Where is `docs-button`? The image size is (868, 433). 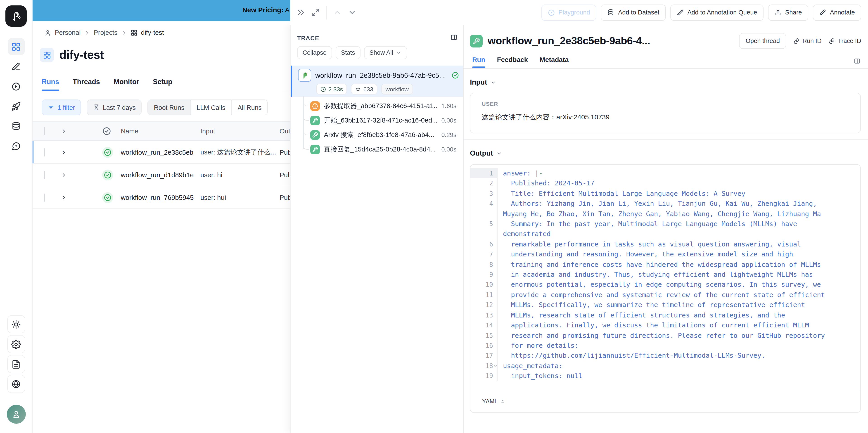
docs-button is located at coordinates (16, 364).